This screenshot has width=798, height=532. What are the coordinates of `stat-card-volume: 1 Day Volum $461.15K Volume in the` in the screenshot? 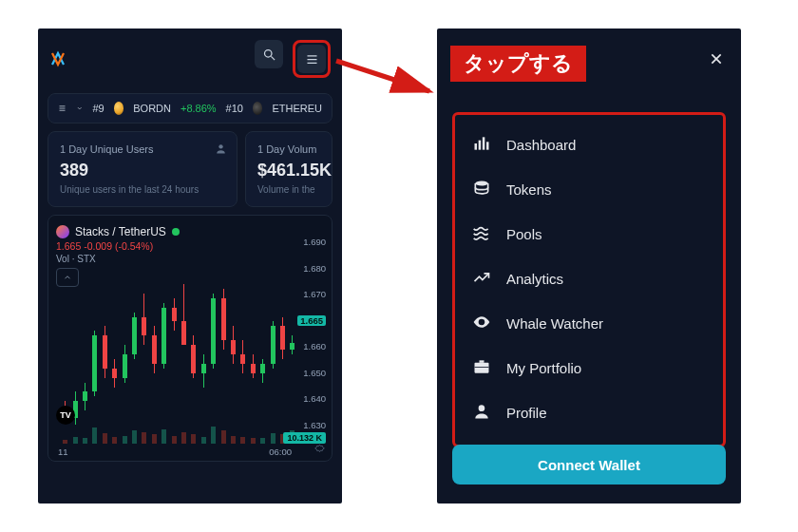 It's located at (289, 169).